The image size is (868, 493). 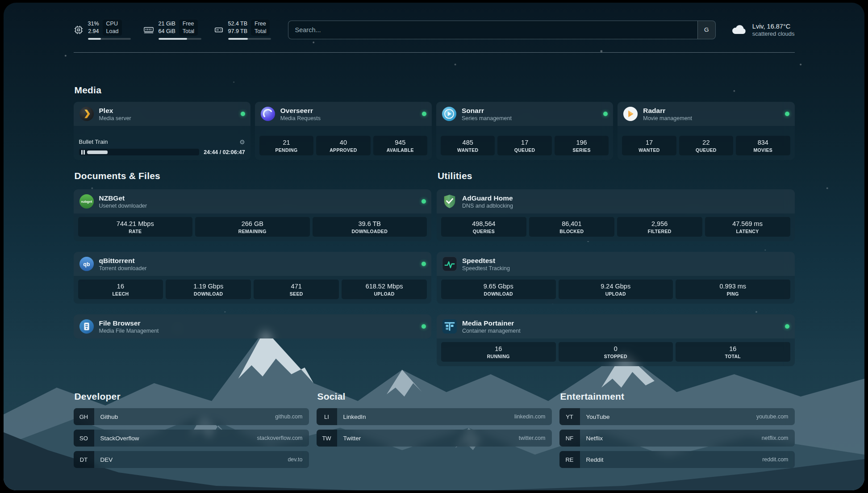 I want to click on service-description: Series management, so click(x=487, y=118).